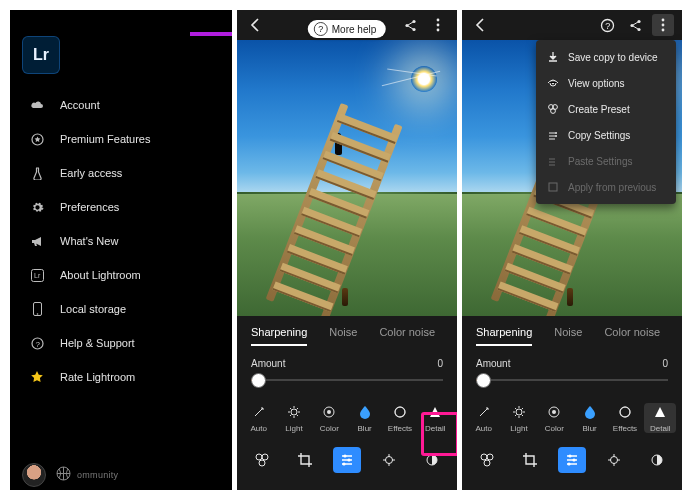  I want to click on tool-label: Auto, so click(483, 428).